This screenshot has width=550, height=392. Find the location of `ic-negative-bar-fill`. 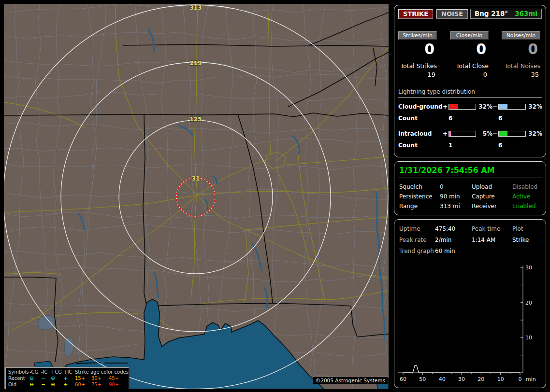

ic-negative-bar-fill is located at coordinates (503, 134).